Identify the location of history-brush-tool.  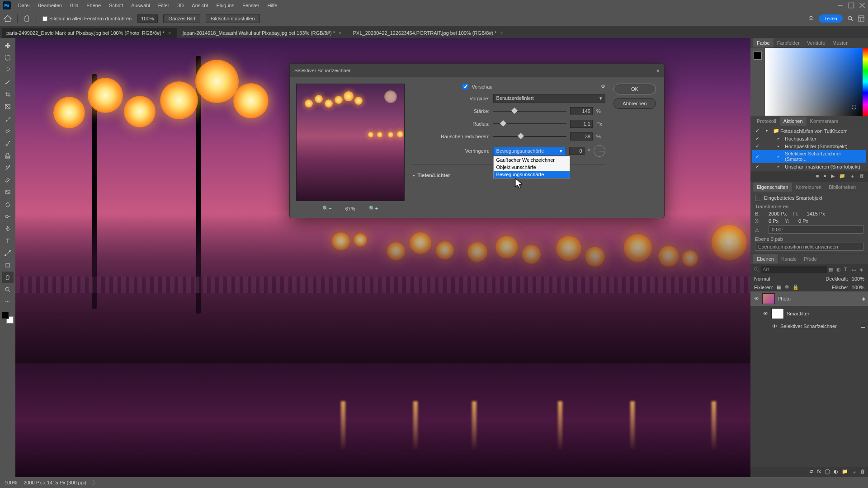
(8, 168).